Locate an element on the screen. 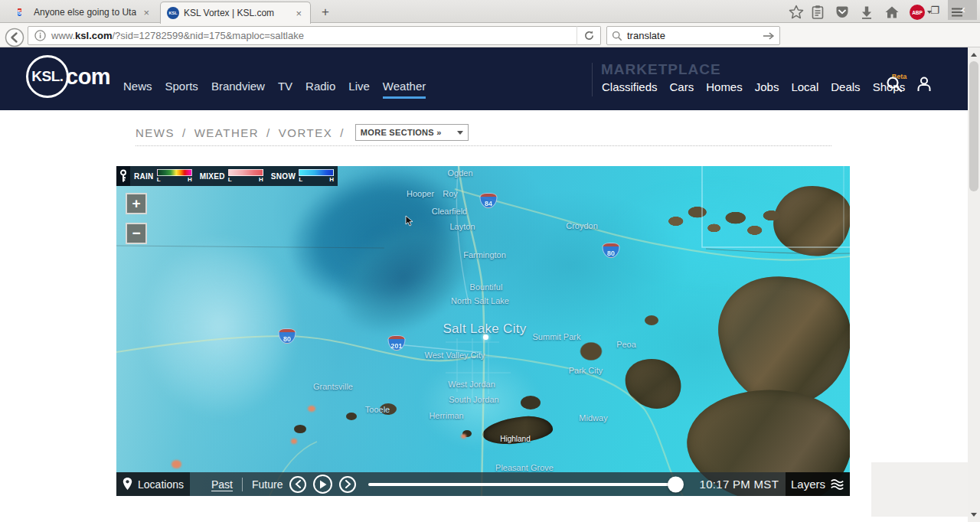 The image size is (980, 522). download-icon is located at coordinates (867, 12).